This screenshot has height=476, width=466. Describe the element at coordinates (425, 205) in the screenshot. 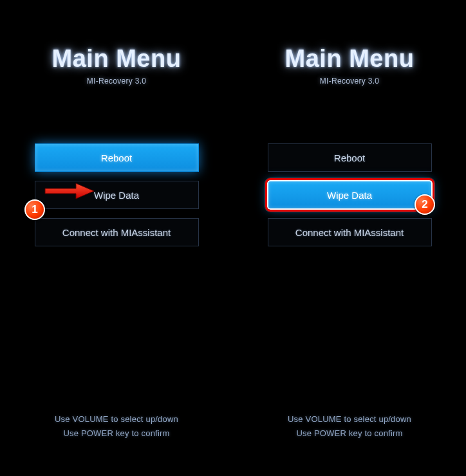

I see `annotation-badge-2: 2` at that location.